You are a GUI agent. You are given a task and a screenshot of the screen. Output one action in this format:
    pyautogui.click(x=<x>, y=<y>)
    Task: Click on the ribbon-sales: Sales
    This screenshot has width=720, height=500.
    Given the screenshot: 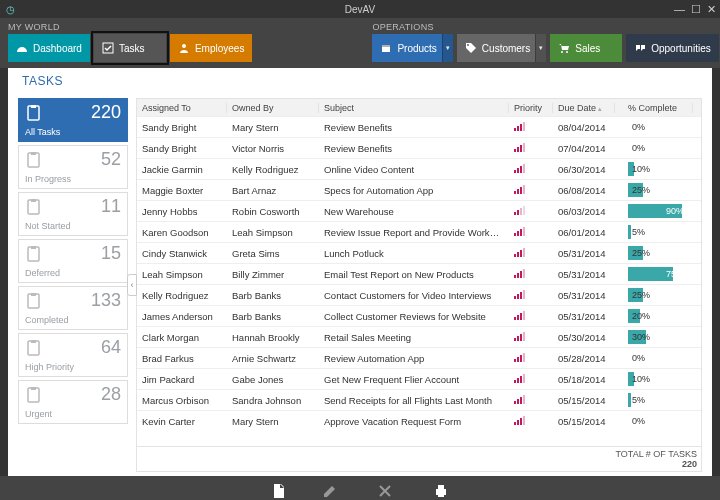 What is the action you would take?
    pyautogui.click(x=586, y=48)
    